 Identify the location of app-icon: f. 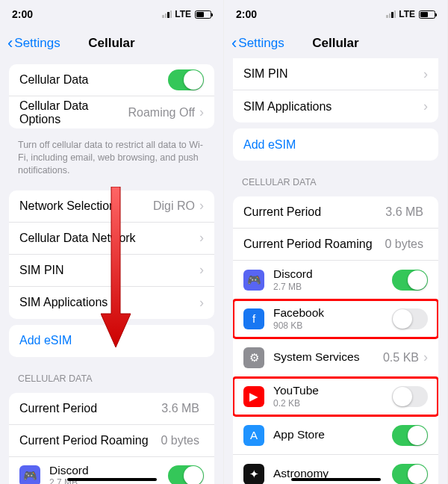
(254, 319).